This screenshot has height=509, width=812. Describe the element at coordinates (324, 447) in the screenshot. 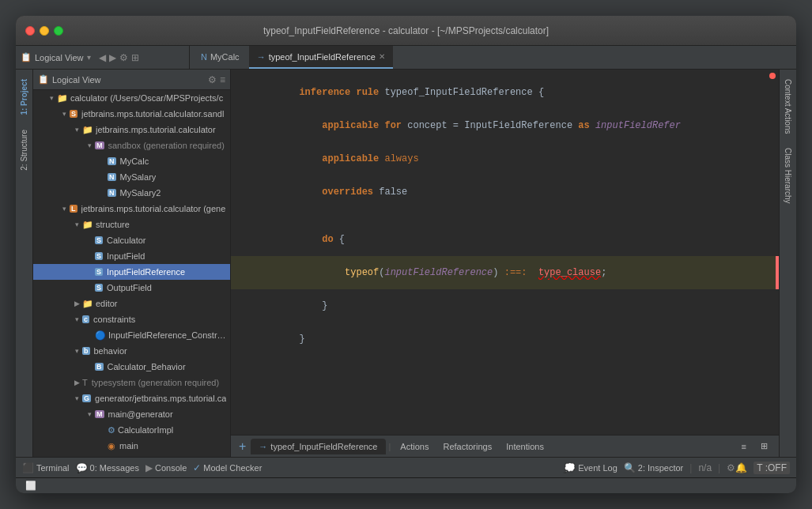

I see `bottom-tab-label: typeof_InputFieldReference` at that location.